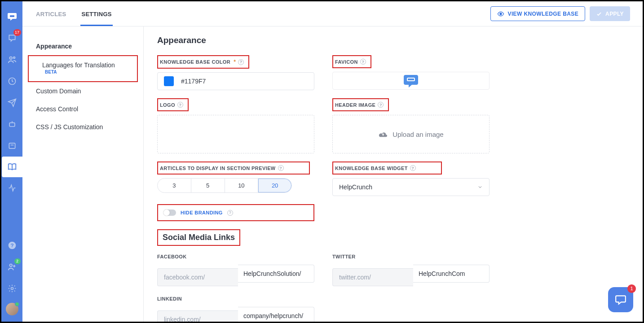 This screenshot has height=323, width=644. What do you see at coordinates (411, 187) in the screenshot?
I see `kb-widget-select: HelpCrunch` at bounding box center [411, 187].